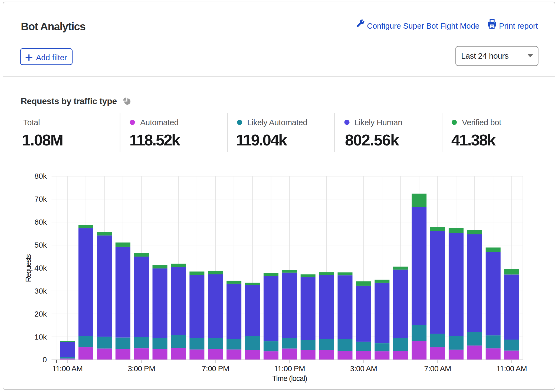 This screenshot has height=392, width=558. What do you see at coordinates (262, 140) in the screenshot?
I see `svg-text: 119.04k` at bounding box center [262, 140].